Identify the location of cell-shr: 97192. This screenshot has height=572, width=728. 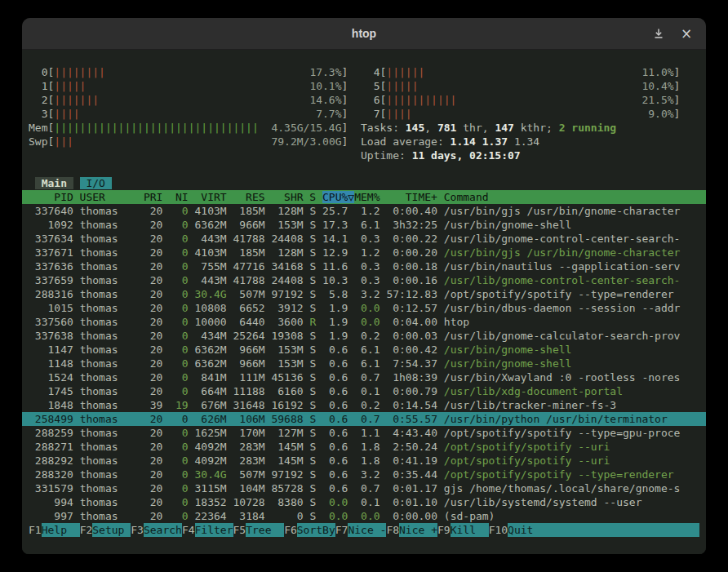
(287, 294).